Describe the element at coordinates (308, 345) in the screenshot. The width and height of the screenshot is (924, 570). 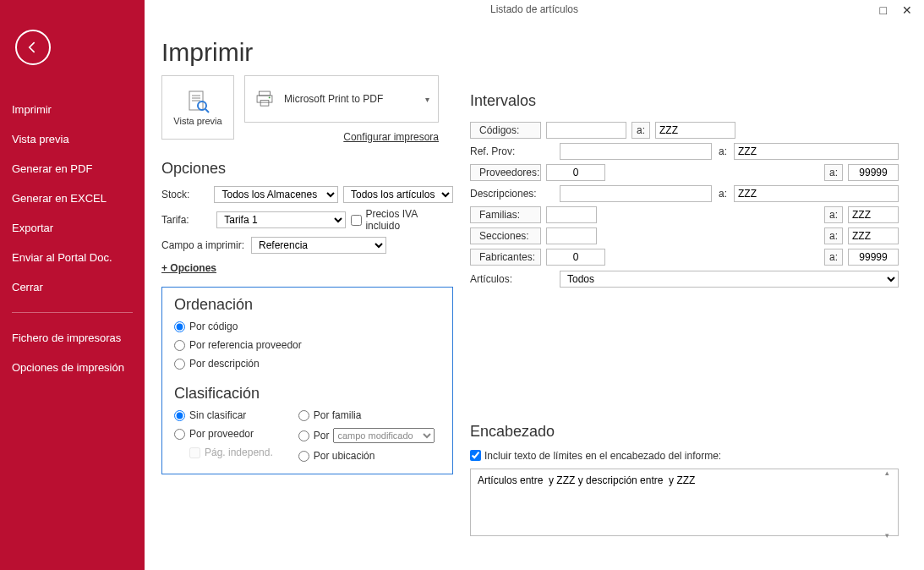
I see `radio-por-referencia: Por referencia proveedor` at that location.